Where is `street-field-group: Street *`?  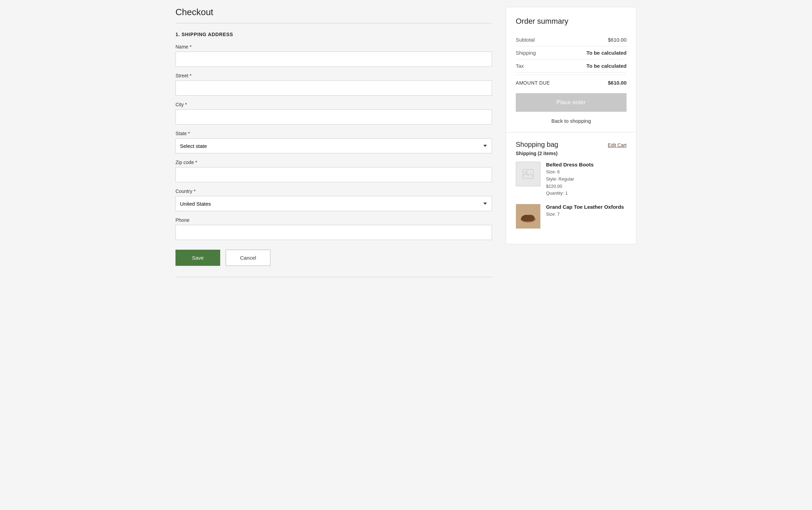
street-field-group: Street * is located at coordinates (334, 84).